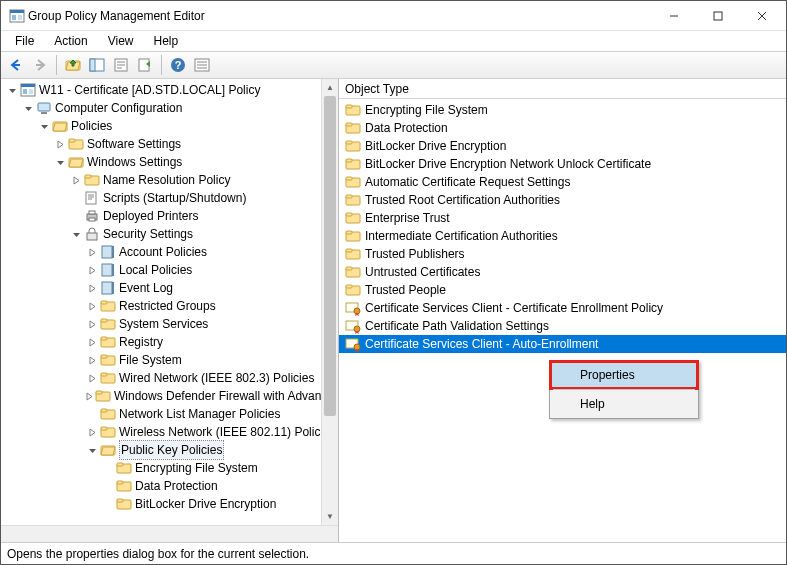  I want to click on tree-software-settings: Software Settings, so click(172, 144).